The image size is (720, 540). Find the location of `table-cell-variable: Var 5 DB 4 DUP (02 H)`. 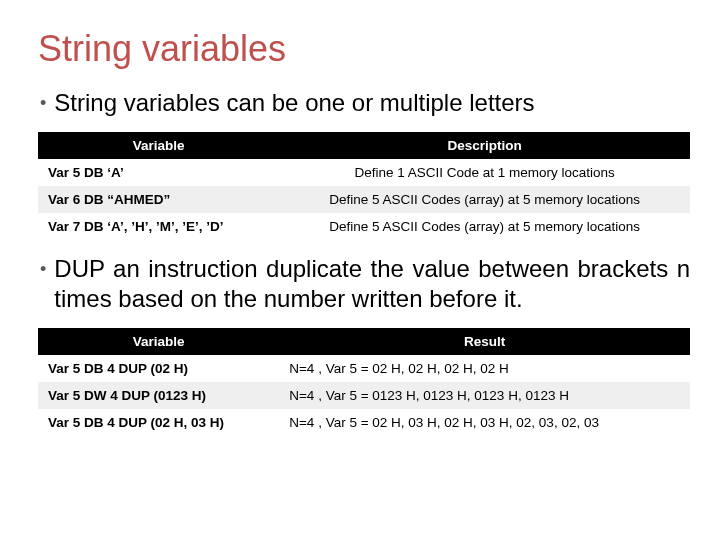

table-cell-variable: Var 5 DB 4 DUP (02 H) is located at coordinates (158, 368).